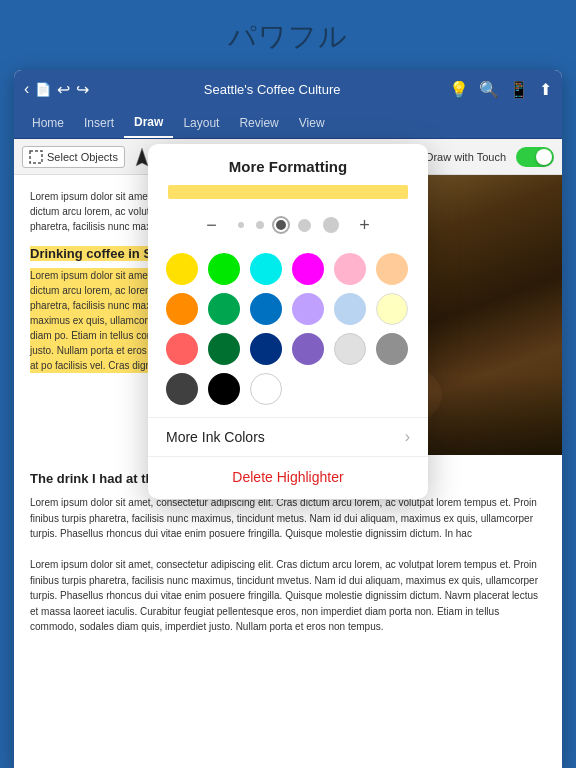 The image size is (576, 768). What do you see at coordinates (350, 309) in the screenshot?
I see `color-light-blue` at bounding box center [350, 309].